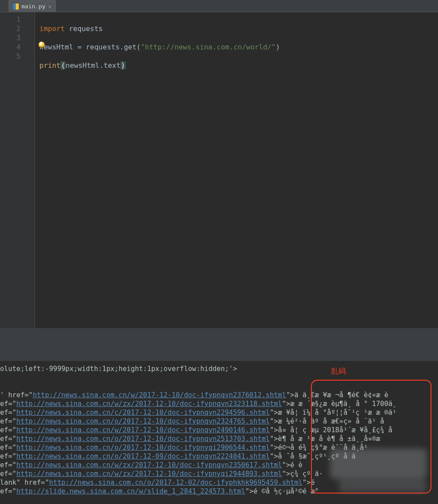 The width and height of the screenshot is (438, 504). What do you see at coordinates (176, 483) in the screenshot?
I see `console-link: http://news.sina.com.cn/o/2017-12-02/doc…` at bounding box center [176, 483].